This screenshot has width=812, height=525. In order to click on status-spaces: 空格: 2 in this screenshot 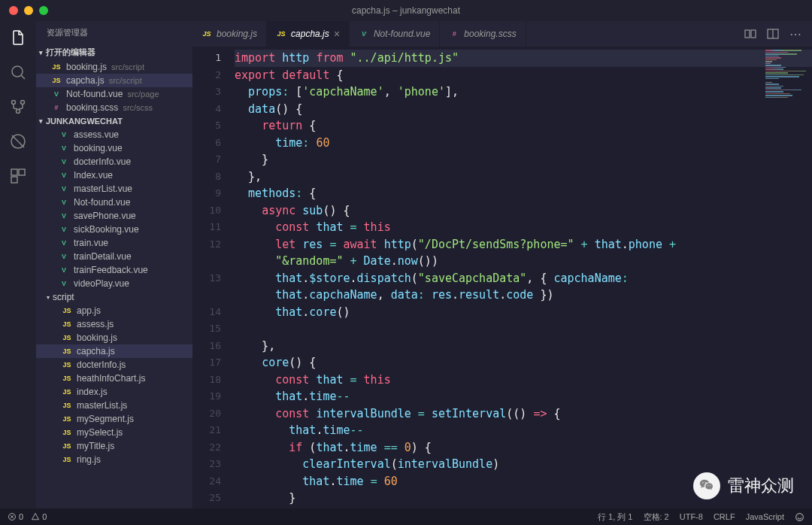, I will do `click(656, 517)`.